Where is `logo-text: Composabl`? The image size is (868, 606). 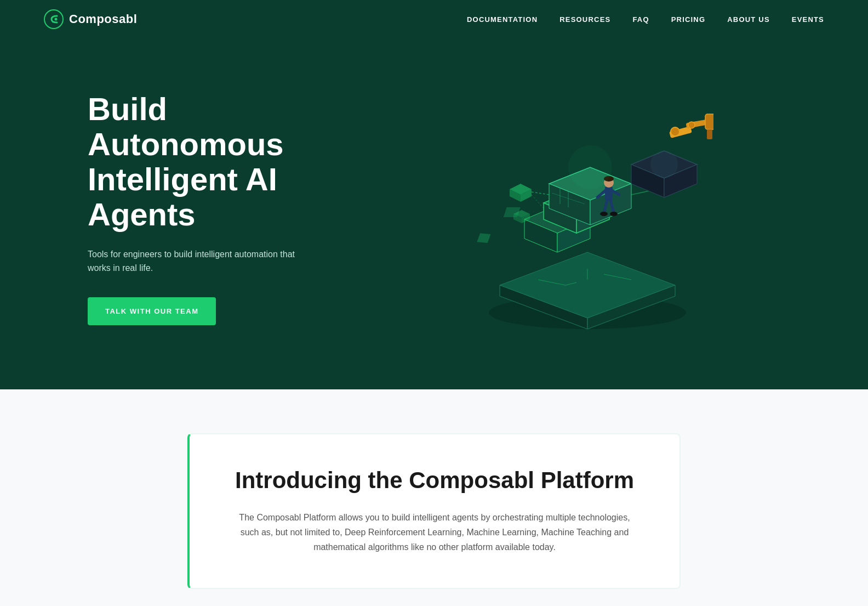 logo-text: Composabl is located at coordinates (103, 19).